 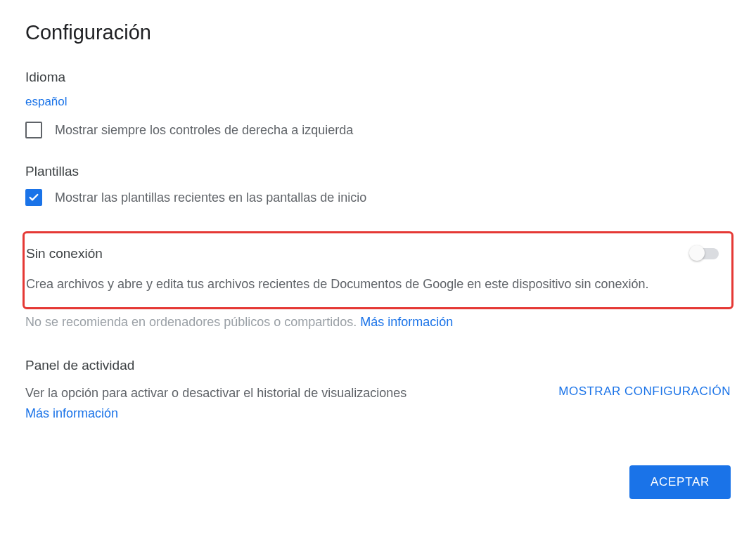 What do you see at coordinates (46, 101) in the screenshot?
I see `language-select-link: español` at bounding box center [46, 101].